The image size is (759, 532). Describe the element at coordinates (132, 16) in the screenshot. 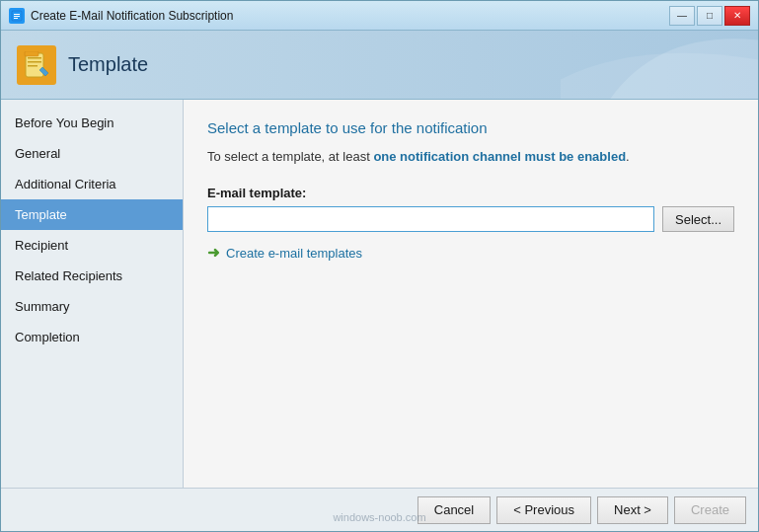

I see `window-title: Create E-Mail Notification Subscription` at that location.